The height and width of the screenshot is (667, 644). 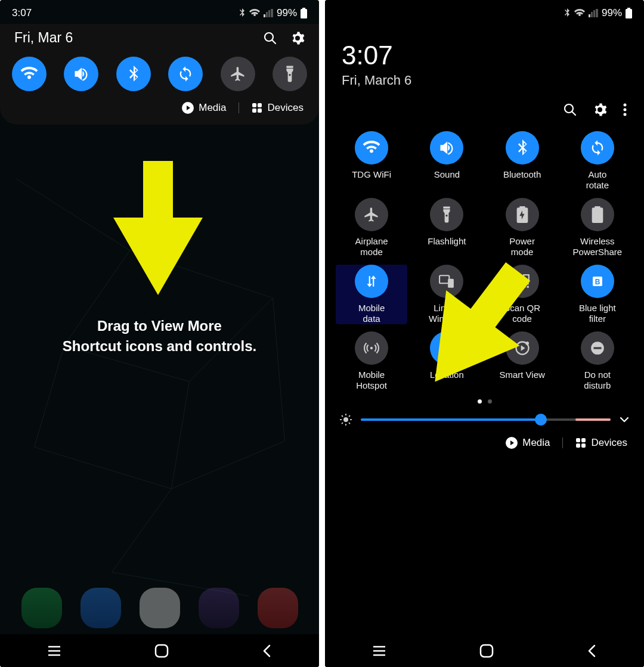 I want to click on qs-wifi: TDG WiFi, so click(x=371, y=161).